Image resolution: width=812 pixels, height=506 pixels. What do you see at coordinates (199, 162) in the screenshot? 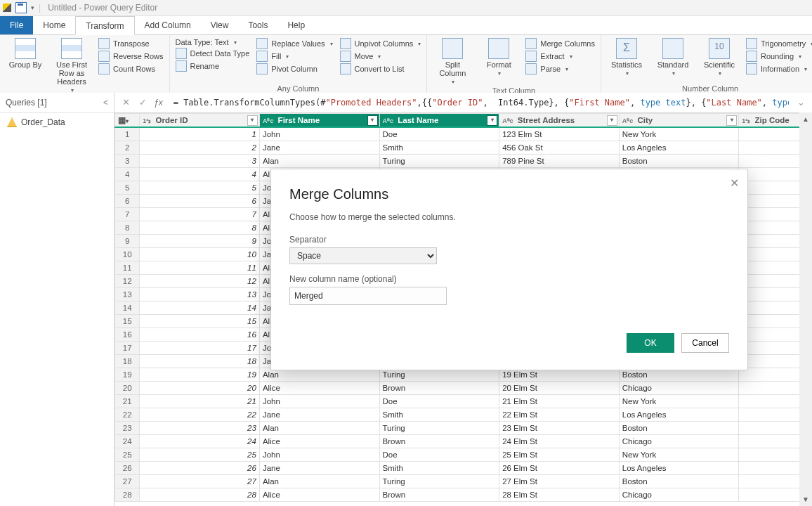
I see `cell: 3` at bounding box center [199, 162].